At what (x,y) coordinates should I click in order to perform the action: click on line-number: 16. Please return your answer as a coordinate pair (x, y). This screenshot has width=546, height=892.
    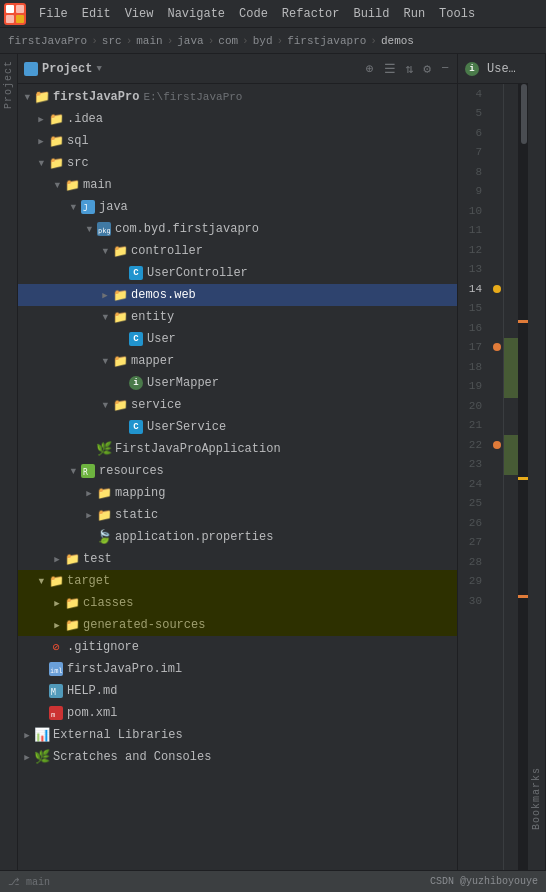
    Looking at the image, I should click on (474, 328).